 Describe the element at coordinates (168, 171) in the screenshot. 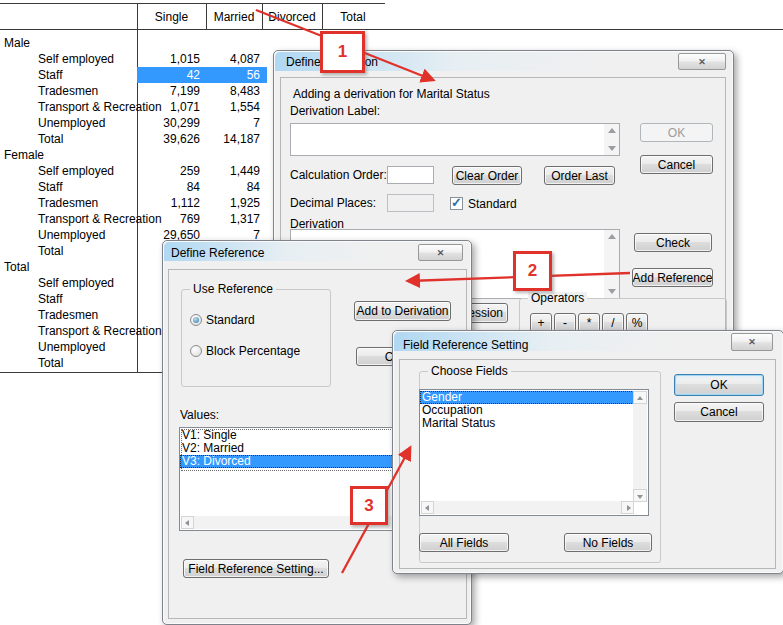

I see `table-cell: 259` at that location.